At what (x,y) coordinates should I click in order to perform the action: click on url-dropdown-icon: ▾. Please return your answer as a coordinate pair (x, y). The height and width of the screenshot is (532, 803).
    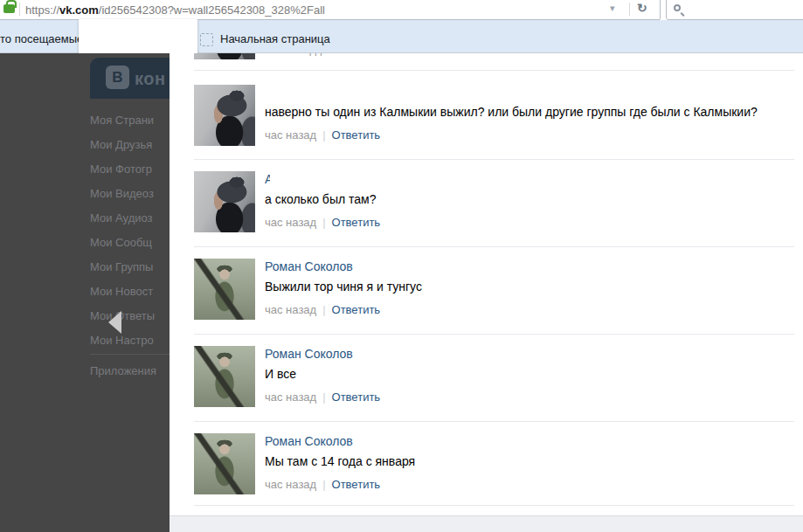
    Looking at the image, I should click on (613, 9).